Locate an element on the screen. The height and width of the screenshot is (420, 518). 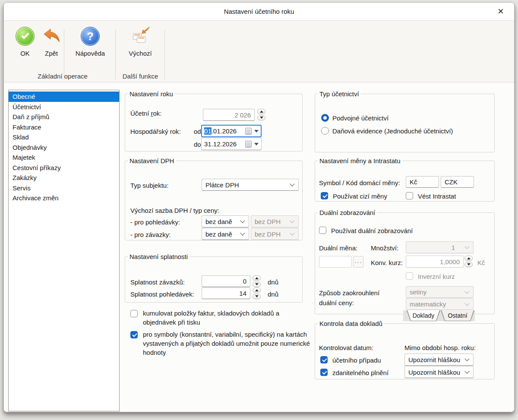
dualni-mena-browse-button: ··· is located at coordinates (358, 262).